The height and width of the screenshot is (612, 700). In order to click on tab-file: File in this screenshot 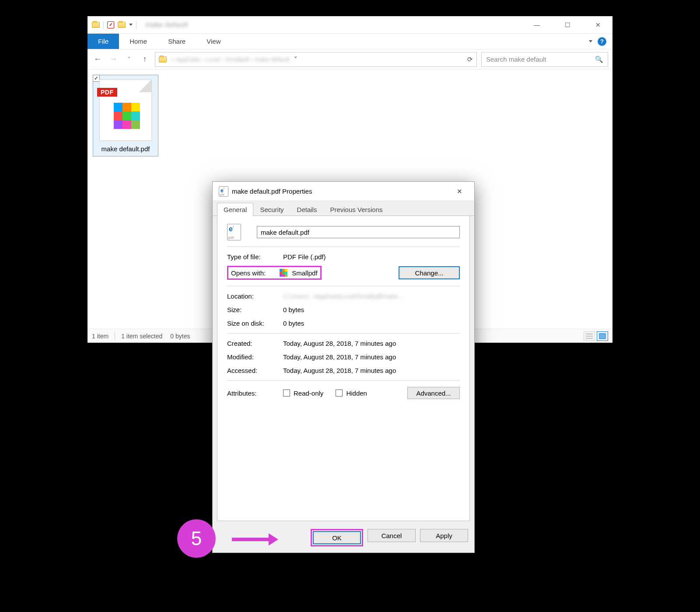, I will do `click(103, 41)`.